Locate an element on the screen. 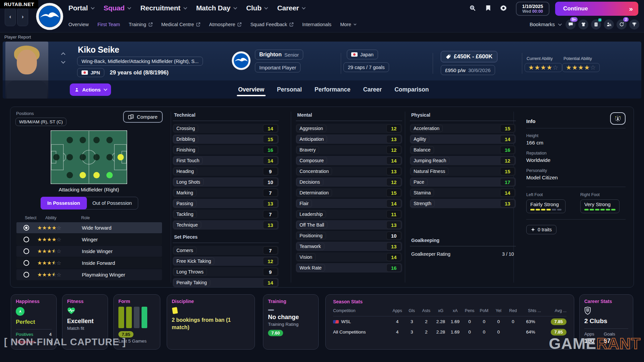  continue-button: Continue » is located at coordinates (597, 9).